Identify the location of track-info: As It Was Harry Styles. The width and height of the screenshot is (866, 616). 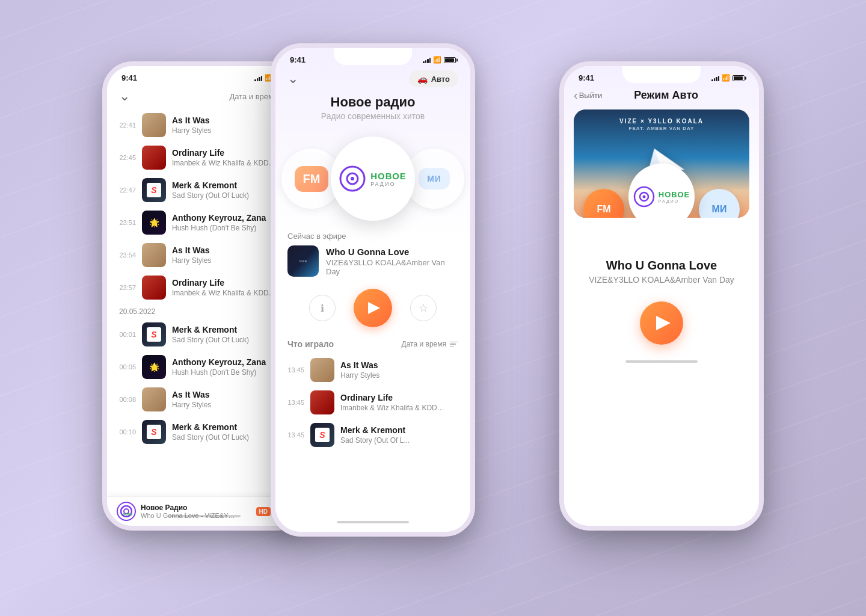
(401, 370).